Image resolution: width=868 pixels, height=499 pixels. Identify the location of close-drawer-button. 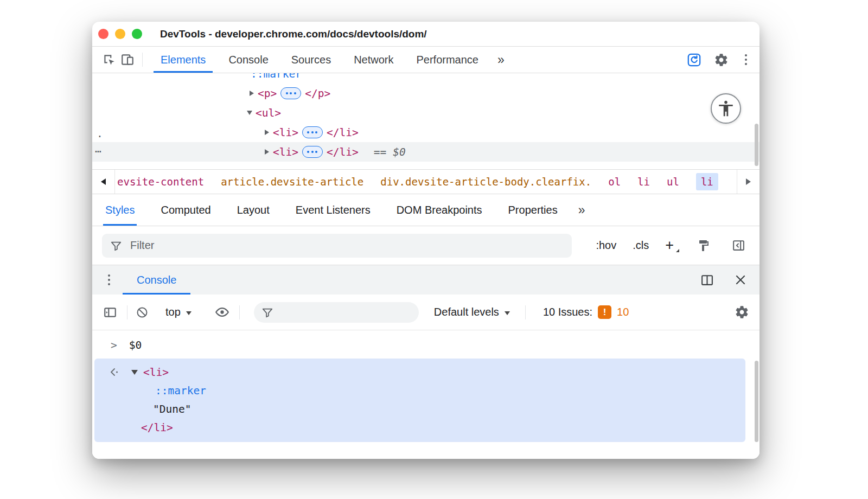
(741, 280).